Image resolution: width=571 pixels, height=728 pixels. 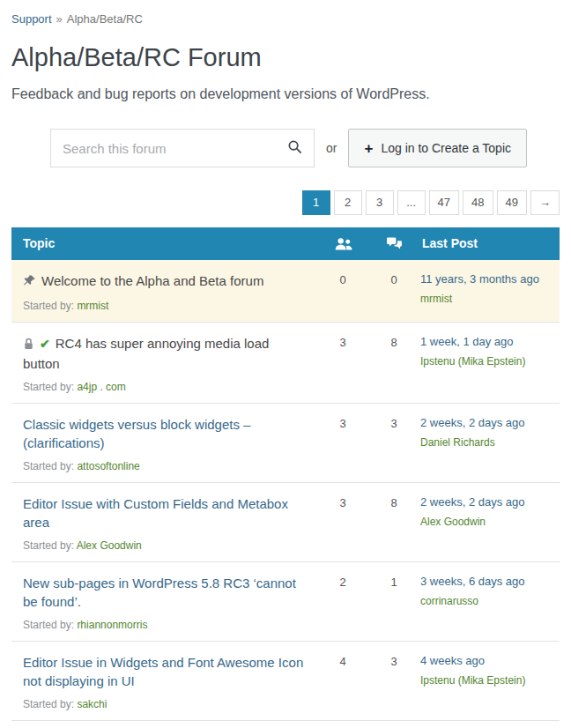 What do you see at coordinates (486, 442) in the screenshot?
I see `last-poster-link: Daniel Richards` at bounding box center [486, 442].